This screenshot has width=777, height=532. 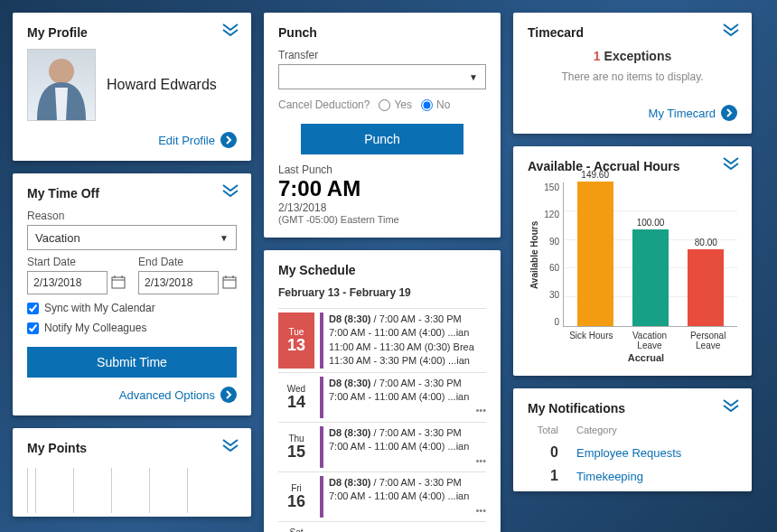 What do you see at coordinates (162, 85) in the screenshot?
I see `profile-name: Howard Edwards` at bounding box center [162, 85].